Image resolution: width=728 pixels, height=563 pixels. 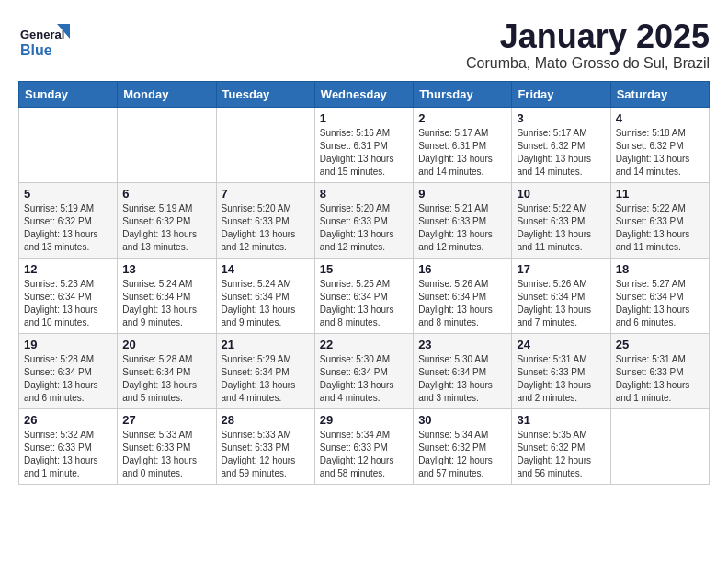 What do you see at coordinates (660, 371) in the screenshot?
I see `calendar-cell: 25Sunrise: 5:31 AM Sunset: 6:33 PM Dayli…` at bounding box center [660, 371].